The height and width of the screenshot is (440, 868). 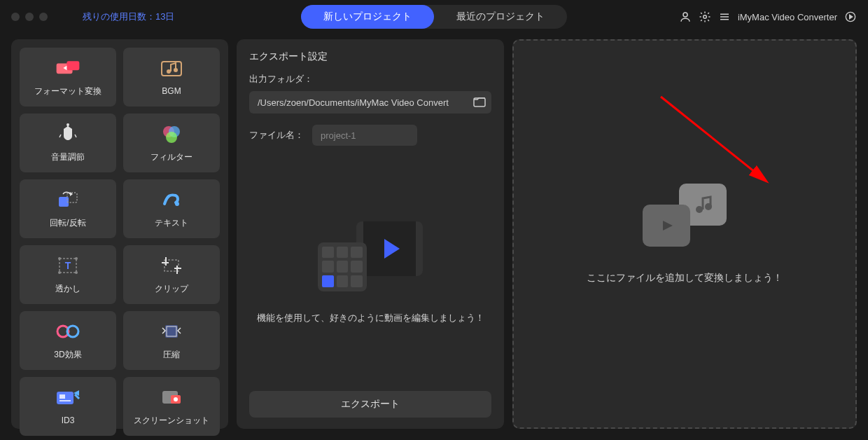 I want to click on tool-label: 3D効果, so click(x=67, y=355).